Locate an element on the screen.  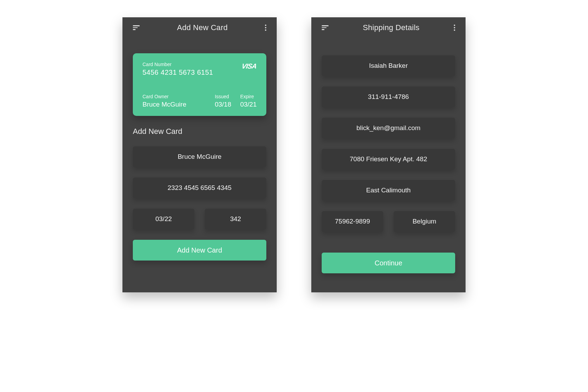
name-input: Isaiah Barker is located at coordinates (388, 66).